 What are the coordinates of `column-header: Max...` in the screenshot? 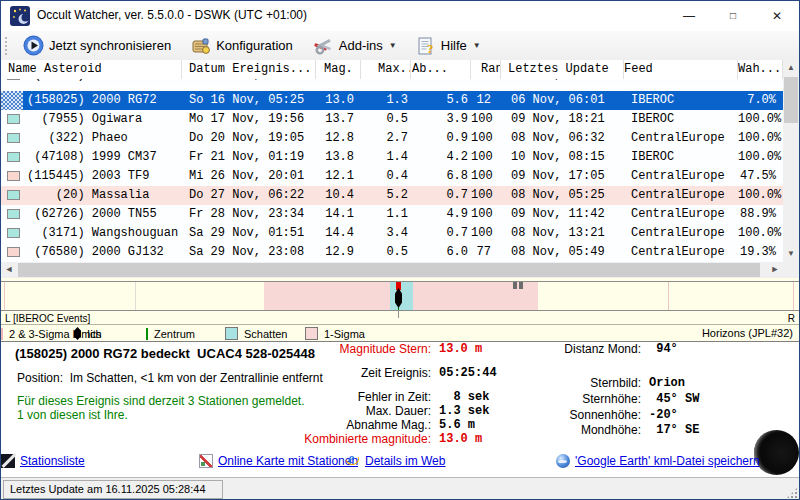 It's located at (386, 70).